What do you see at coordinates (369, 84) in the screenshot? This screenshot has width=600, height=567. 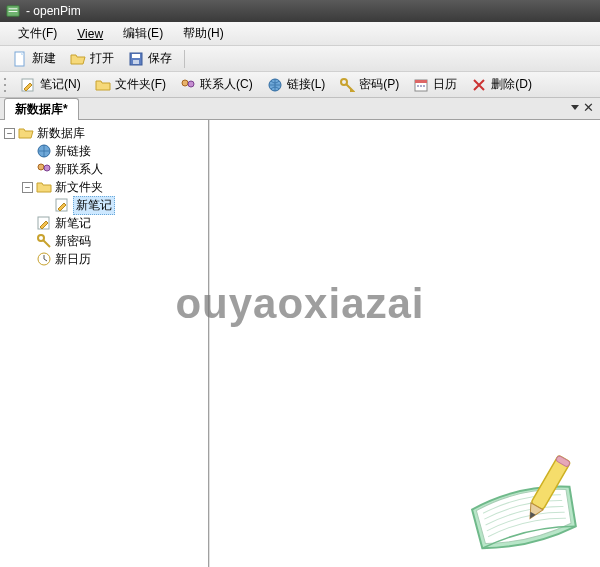 I see `new-password-button: 密码(P)` at bounding box center [369, 84].